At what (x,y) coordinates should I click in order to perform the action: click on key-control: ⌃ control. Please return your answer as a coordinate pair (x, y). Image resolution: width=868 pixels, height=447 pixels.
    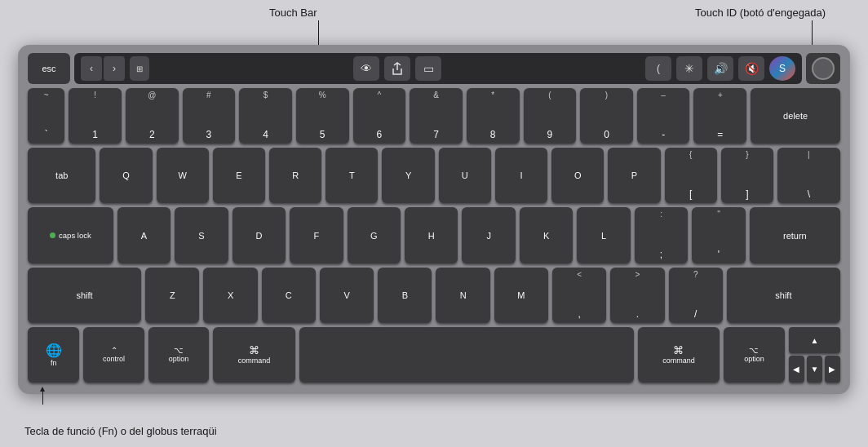
    Looking at the image, I should click on (114, 355).